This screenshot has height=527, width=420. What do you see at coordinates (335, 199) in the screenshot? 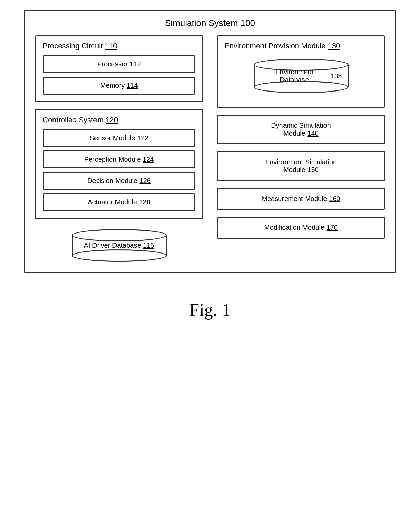
I see `measurement-ref: 160` at bounding box center [335, 199].